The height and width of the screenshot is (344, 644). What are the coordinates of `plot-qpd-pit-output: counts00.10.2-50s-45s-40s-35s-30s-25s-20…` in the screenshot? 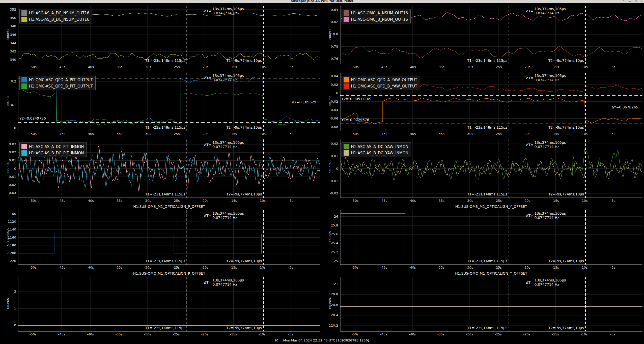 It's located at (161, 103).